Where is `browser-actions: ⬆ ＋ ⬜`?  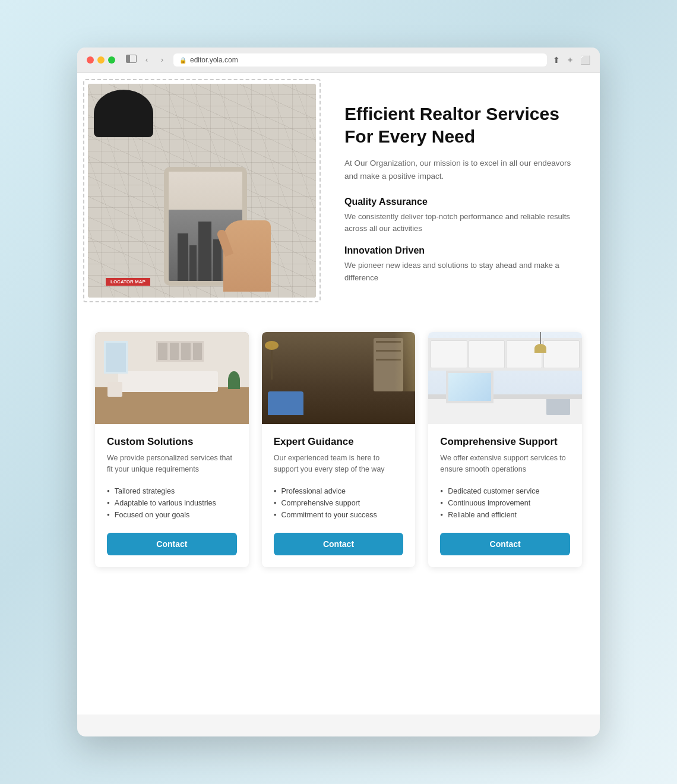
browser-actions: ⬆ ＋ ⬜ is located at coordinates (571, 60).